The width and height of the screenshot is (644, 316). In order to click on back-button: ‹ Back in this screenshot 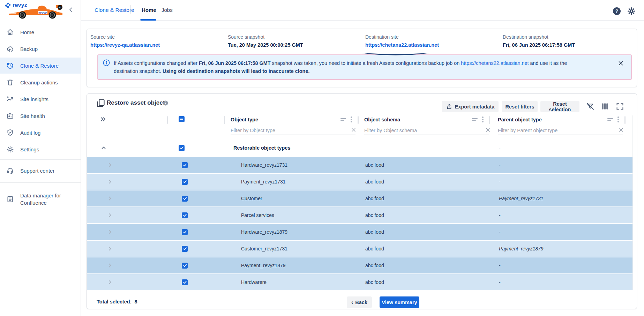, I will do `click(359, 302)`.